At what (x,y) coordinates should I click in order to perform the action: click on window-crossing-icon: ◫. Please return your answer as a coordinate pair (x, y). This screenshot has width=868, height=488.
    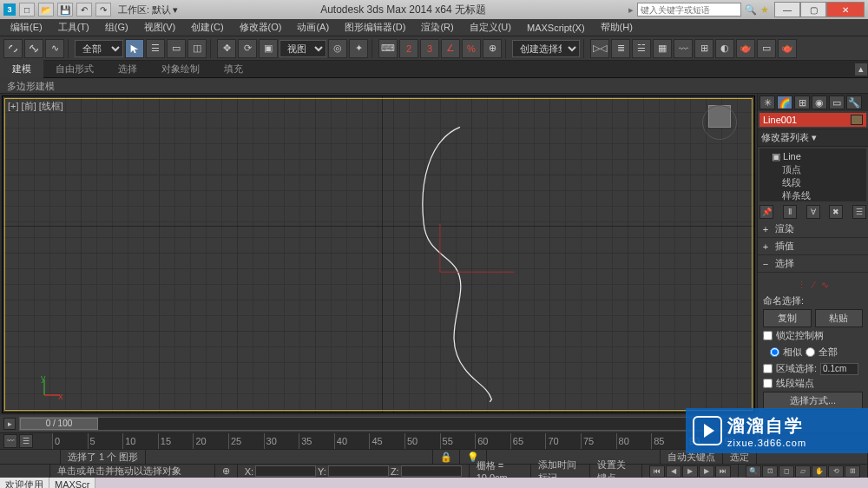
    Looking at the image, I should click on (197, 49).